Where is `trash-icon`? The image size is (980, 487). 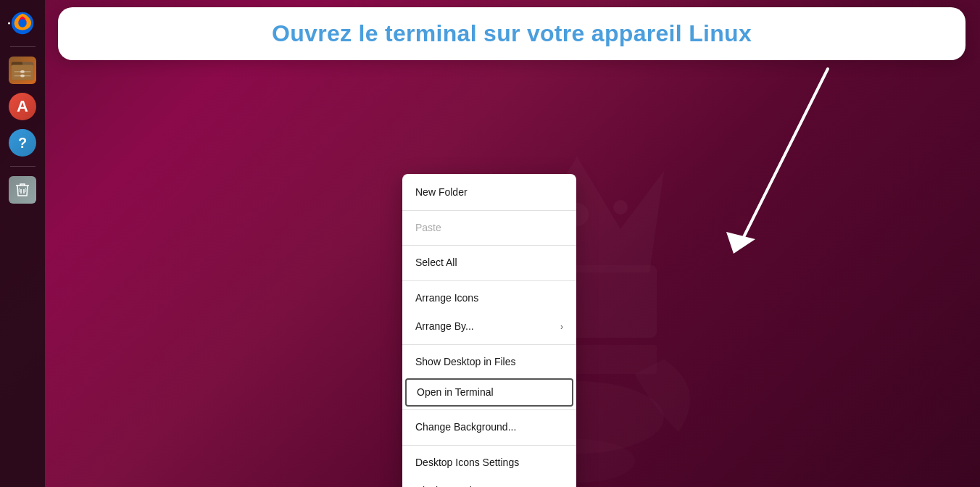
trash-icon is located at coordinates (22, 190).